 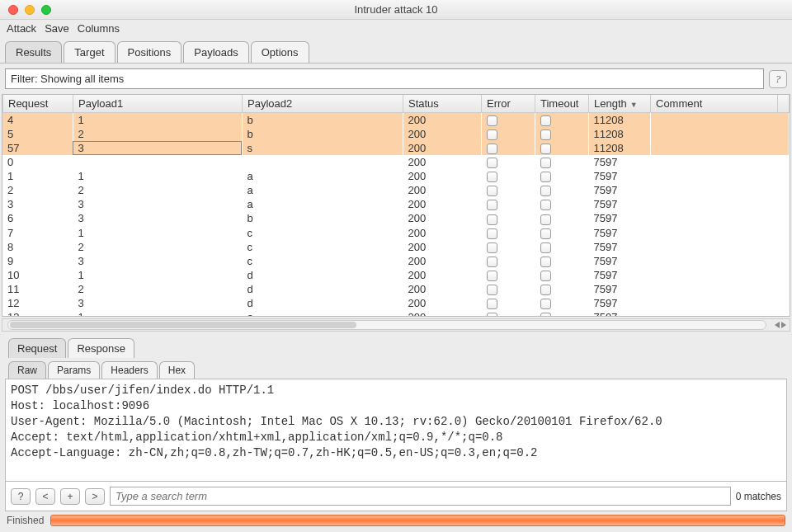 What do you see at coordinates (183, 325) in the screenshot?
I see `scrollbar-thumb` at bounding box center [183, 325].